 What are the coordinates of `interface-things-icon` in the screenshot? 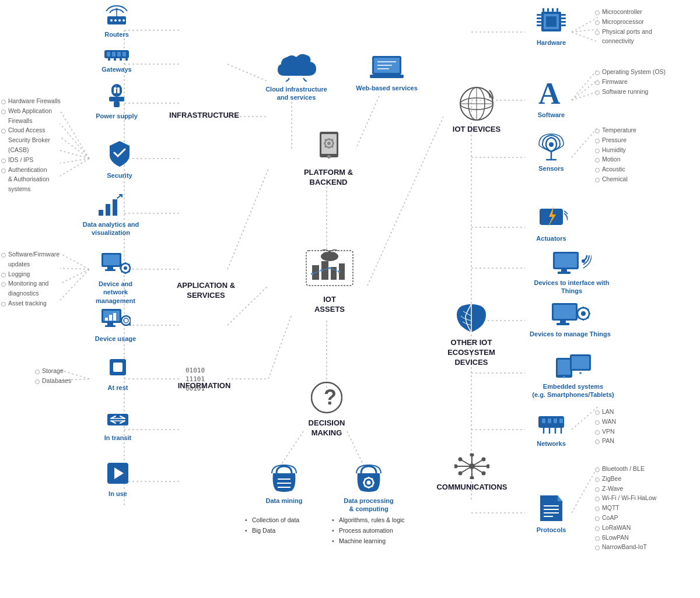 It's located at (572, 263).